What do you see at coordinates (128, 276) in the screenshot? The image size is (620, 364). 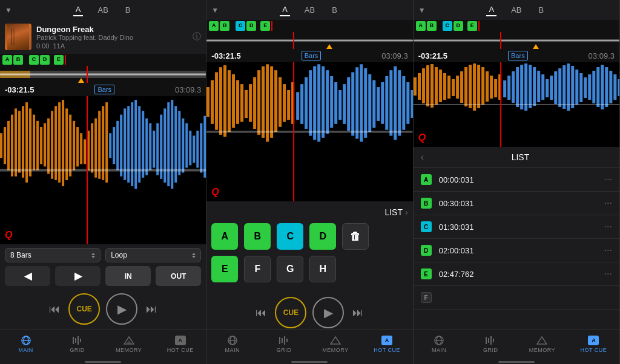 I see `in-button: IN` at bounding box center [128, 276].